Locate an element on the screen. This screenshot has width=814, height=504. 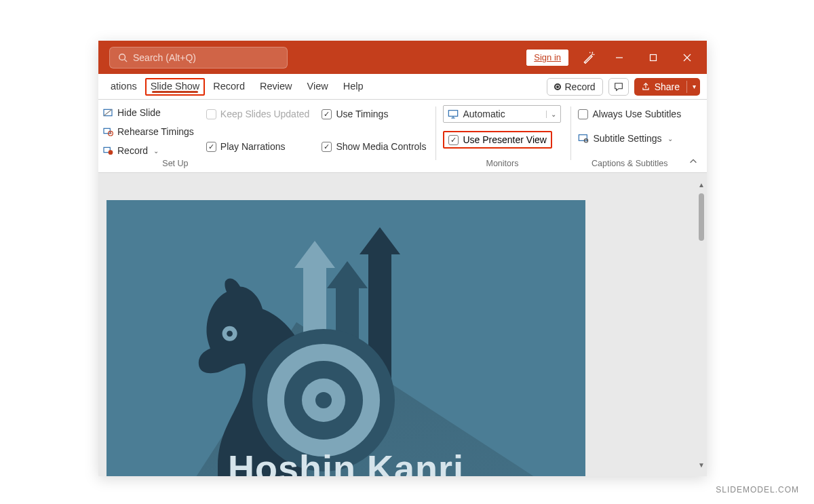
tab-partial: ations is located at coordinates (123, 87).